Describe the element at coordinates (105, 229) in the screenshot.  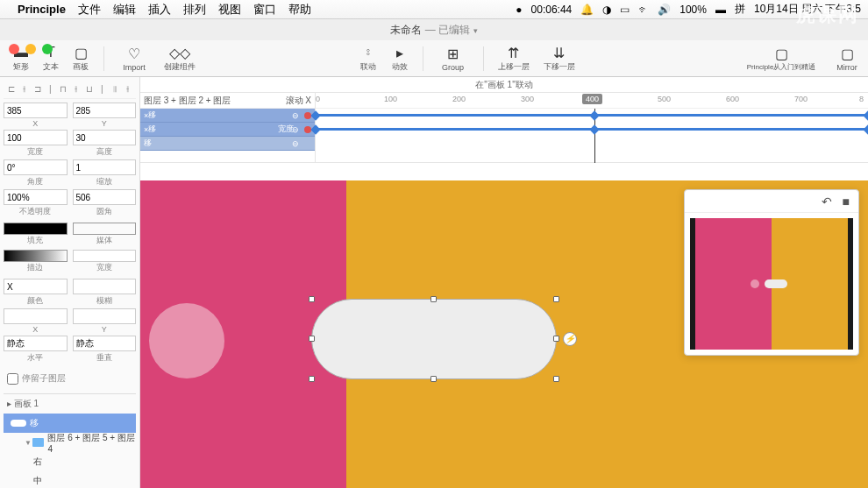
I see `media-swatch` at that location.